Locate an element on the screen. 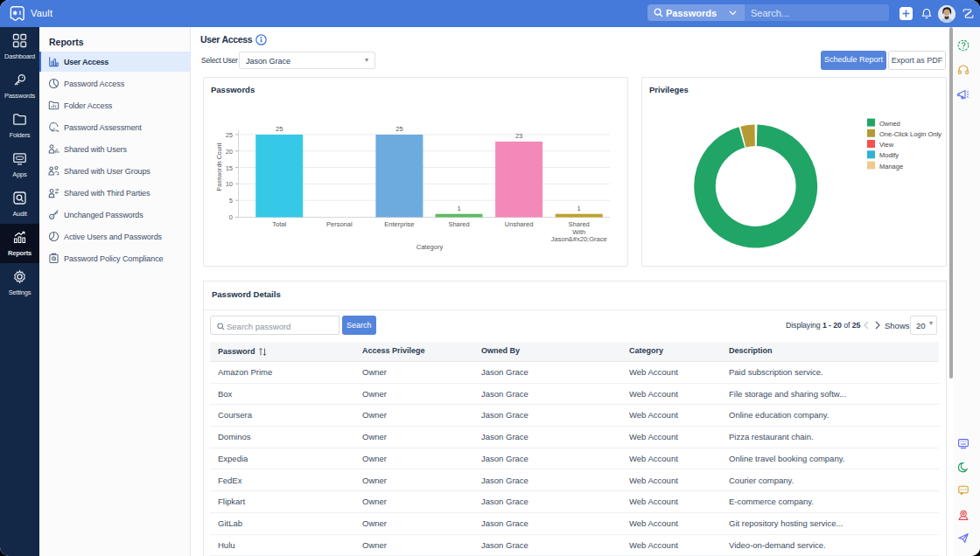 This screenshot has width=980, height=556. svg-text: Passwords Count is located at coordinates (219, 168).